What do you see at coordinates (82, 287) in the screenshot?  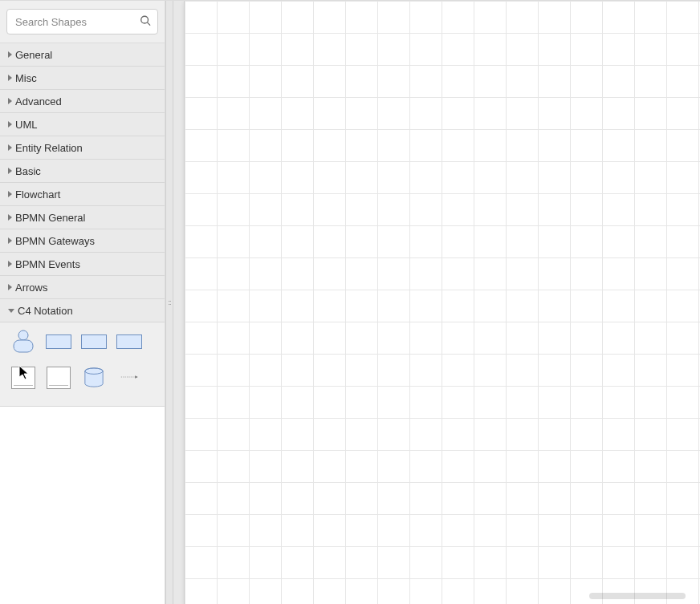 I see `category-arrows: Arrows` at bounding box center [82, 287].